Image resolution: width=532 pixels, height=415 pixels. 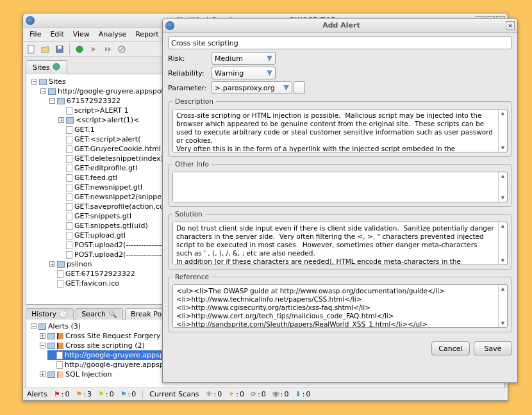 I want to click on cancel-button: Cancel, so click(x=451, y=348).